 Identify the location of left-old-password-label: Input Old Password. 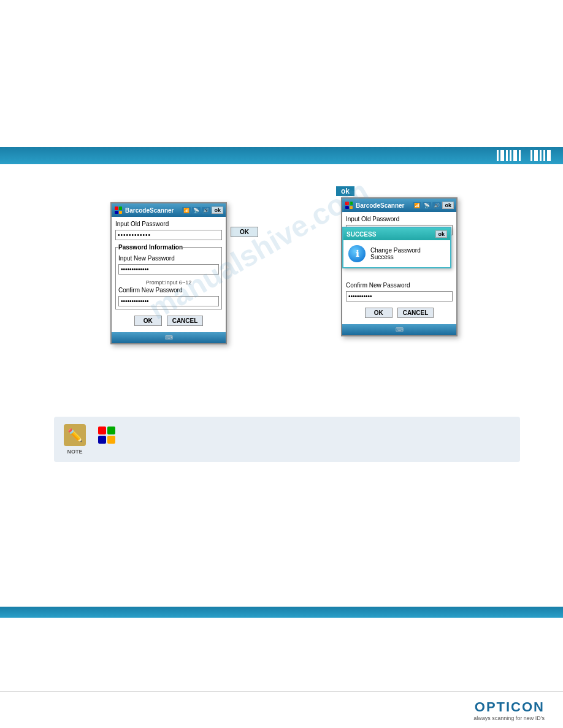
(169, 224).